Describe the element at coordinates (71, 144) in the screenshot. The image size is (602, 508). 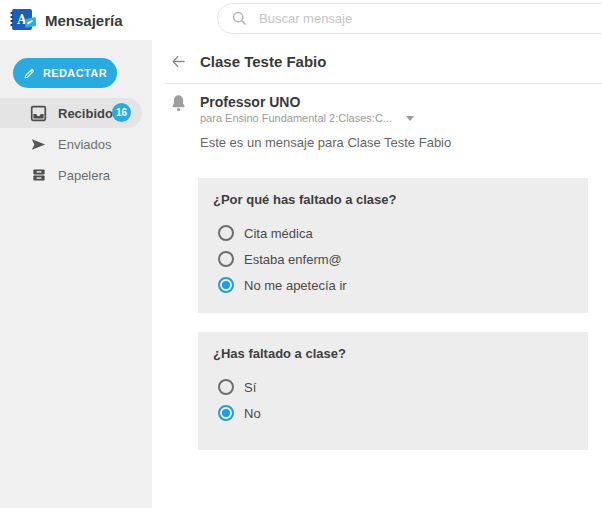
I see `sidebar-item-enviados: Enviados` at that location.